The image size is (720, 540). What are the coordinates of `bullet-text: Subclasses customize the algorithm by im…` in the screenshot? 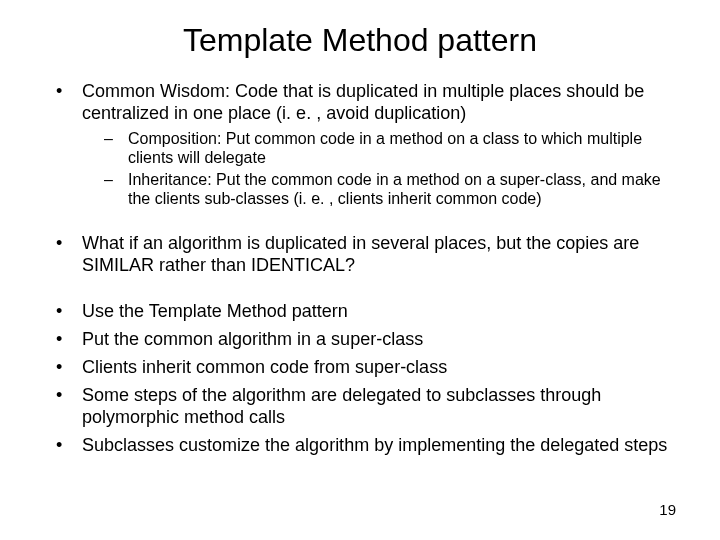 It's located at (374, 445).